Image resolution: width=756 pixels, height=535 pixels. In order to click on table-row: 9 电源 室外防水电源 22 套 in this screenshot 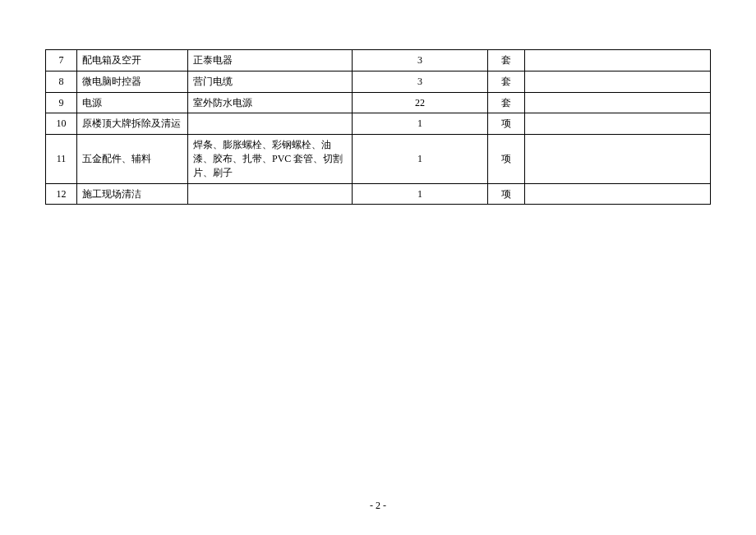, I will do `click(378, 103)`.